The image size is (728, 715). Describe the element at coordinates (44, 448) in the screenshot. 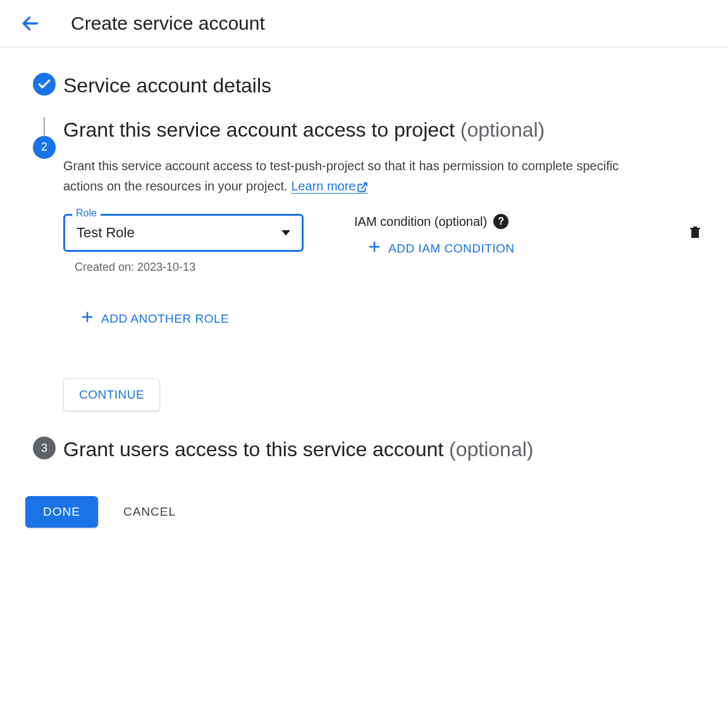

I see `step-3-number-icon: 3` at that location.